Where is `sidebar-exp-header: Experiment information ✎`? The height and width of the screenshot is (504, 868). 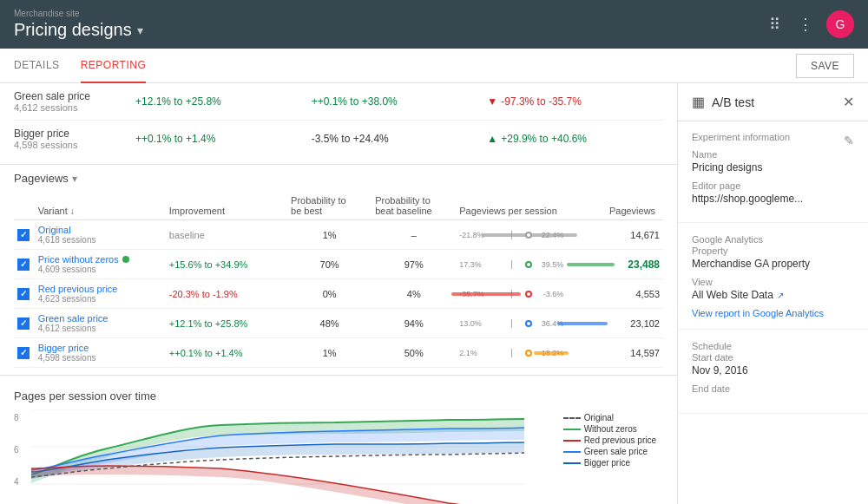
sidebar-exp-header: Experiment information ✎ is located at coordinates (773, 141).